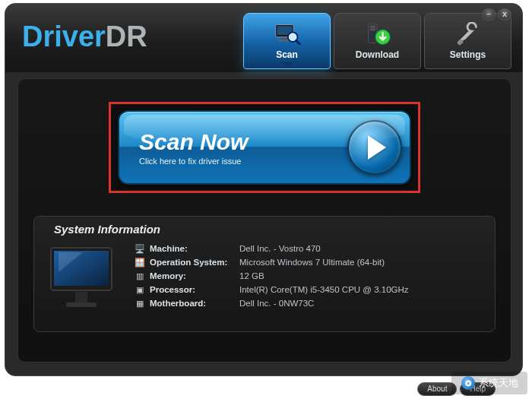  What do you see at coordinates (378, 35) in the screenshot?
I see `download-icon` at bounding box center [378, 35].